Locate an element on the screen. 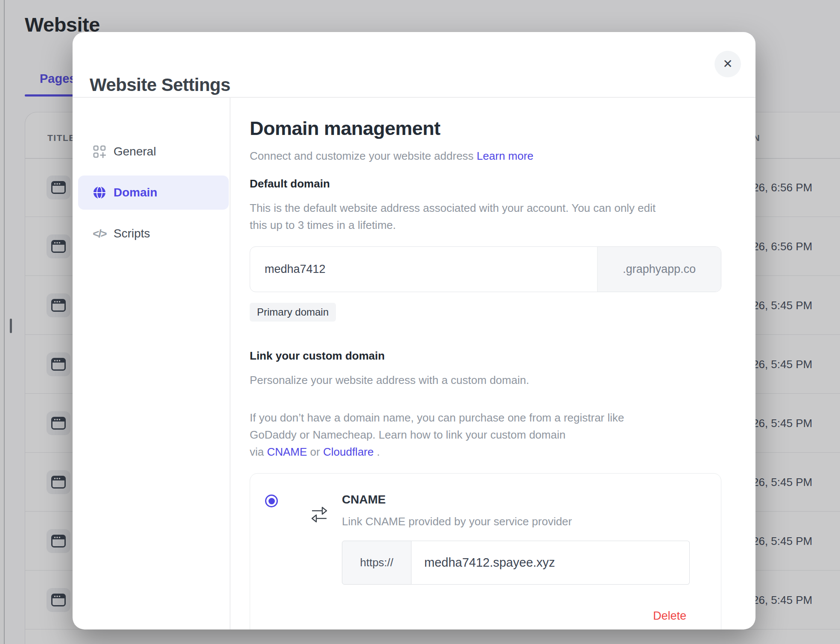 This screenshot has height=644, width=840. sidebar-divider is located at coordinates (230, 363).